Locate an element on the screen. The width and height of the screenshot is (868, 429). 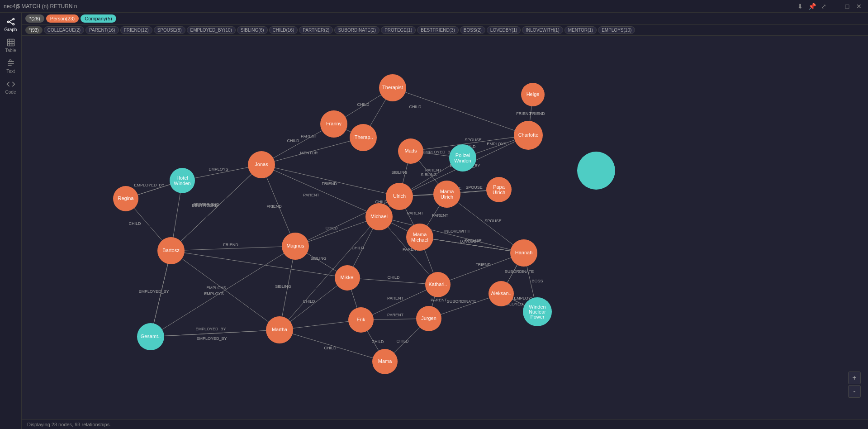
node-aleksan is located at coordinates (501, 294).